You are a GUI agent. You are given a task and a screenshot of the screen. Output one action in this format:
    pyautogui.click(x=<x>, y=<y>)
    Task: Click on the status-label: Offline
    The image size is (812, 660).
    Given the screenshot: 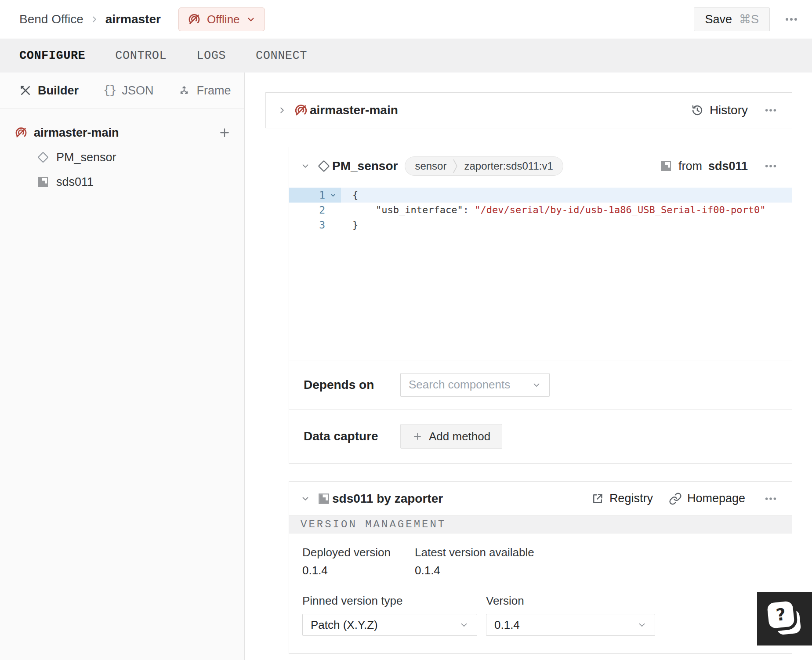 What is the action you would take?
    pyautogui.click(x=223, y=19)
    